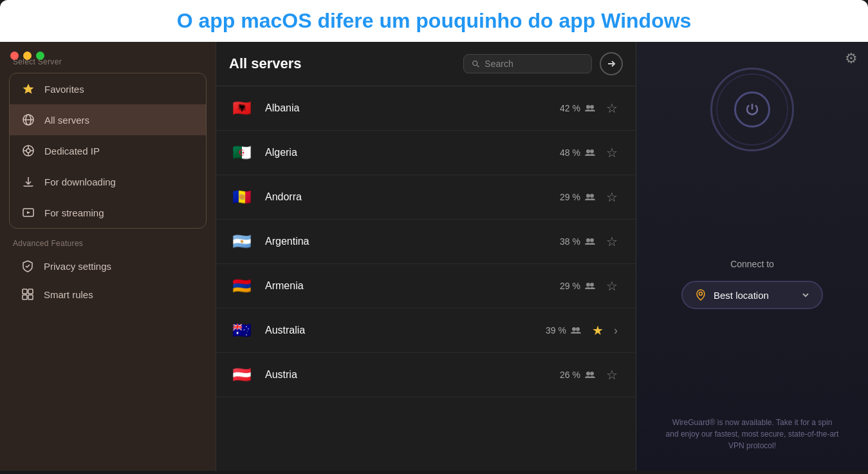  I want to click on connect-to-label: Connect to, so click(752, 264).